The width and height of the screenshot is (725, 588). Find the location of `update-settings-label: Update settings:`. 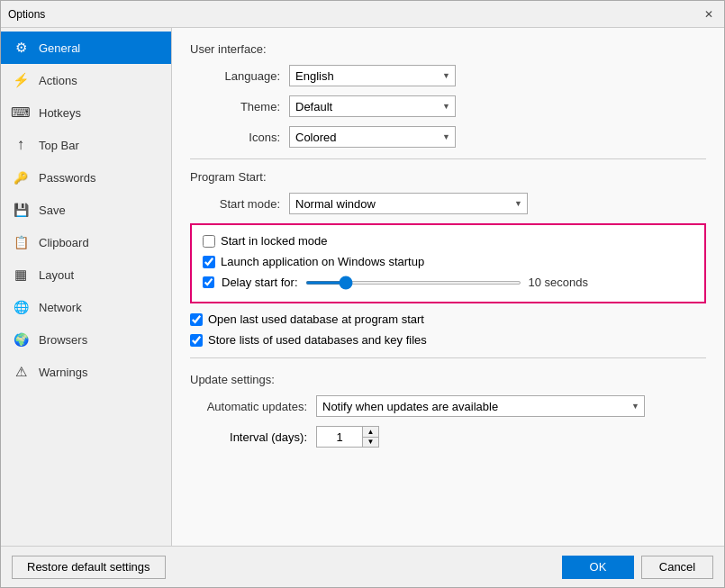

update-settings-label: Update settings: is located at coordinates (449, 380).